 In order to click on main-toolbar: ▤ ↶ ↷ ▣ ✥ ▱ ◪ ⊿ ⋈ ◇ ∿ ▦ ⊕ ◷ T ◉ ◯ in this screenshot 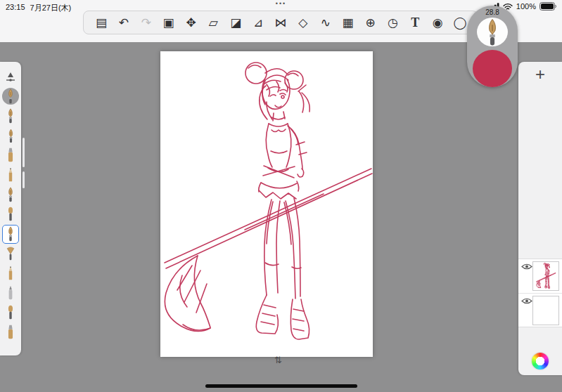, I will do `click(281, 22)`.